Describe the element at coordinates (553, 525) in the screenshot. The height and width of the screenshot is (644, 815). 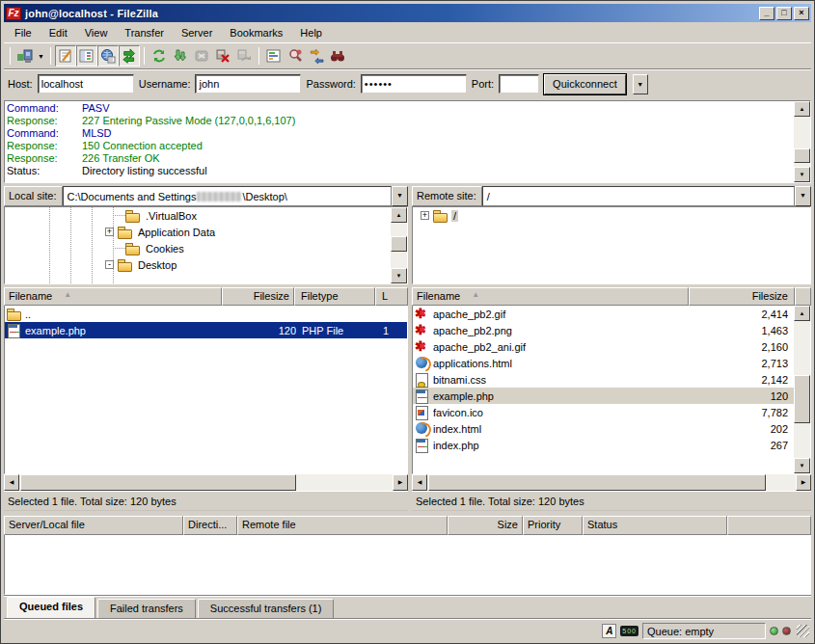
I see `column-priority: Priority` at that location.